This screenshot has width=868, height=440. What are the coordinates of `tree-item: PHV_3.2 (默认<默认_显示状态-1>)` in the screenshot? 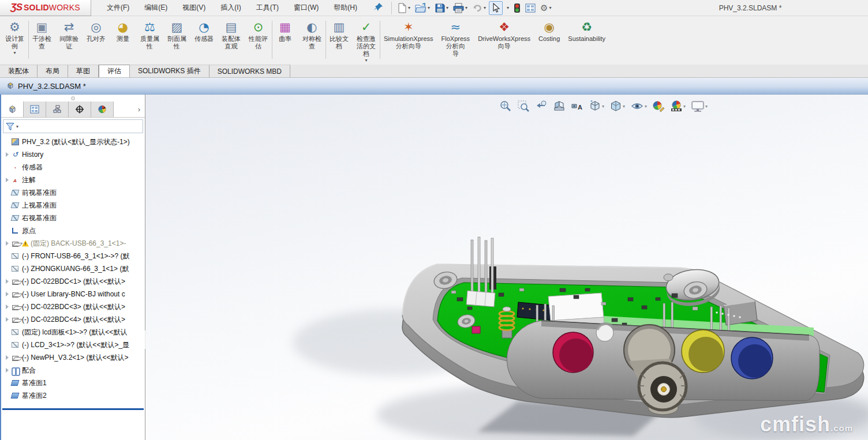 It's located at (73, 142).